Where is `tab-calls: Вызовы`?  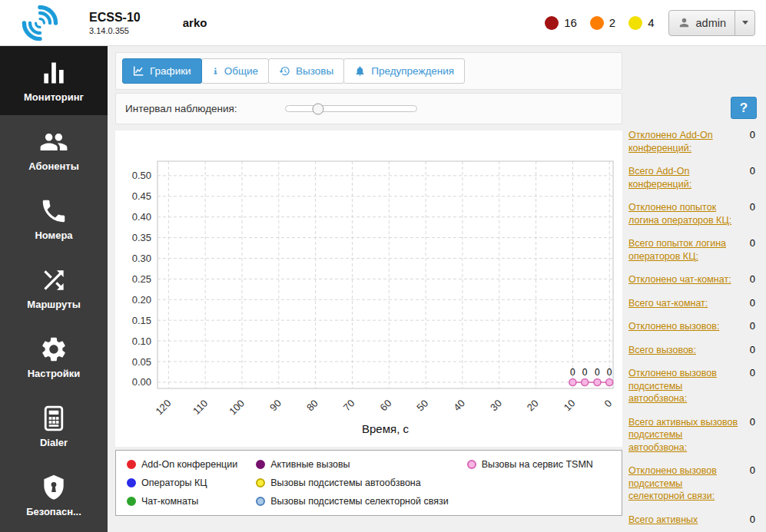 tab-calls: Вызовы is located at coordinates (306, 71).